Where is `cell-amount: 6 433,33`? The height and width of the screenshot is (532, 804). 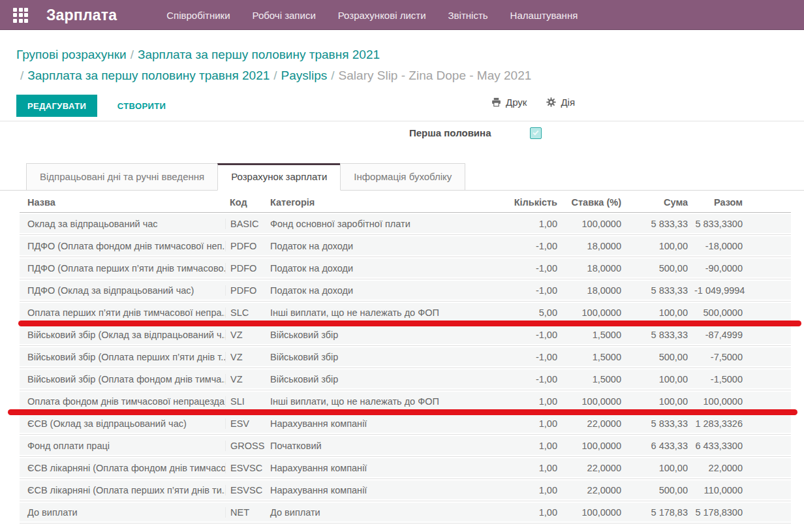
cell-amount: 6 433,33 is located at coordinates (661, 446).